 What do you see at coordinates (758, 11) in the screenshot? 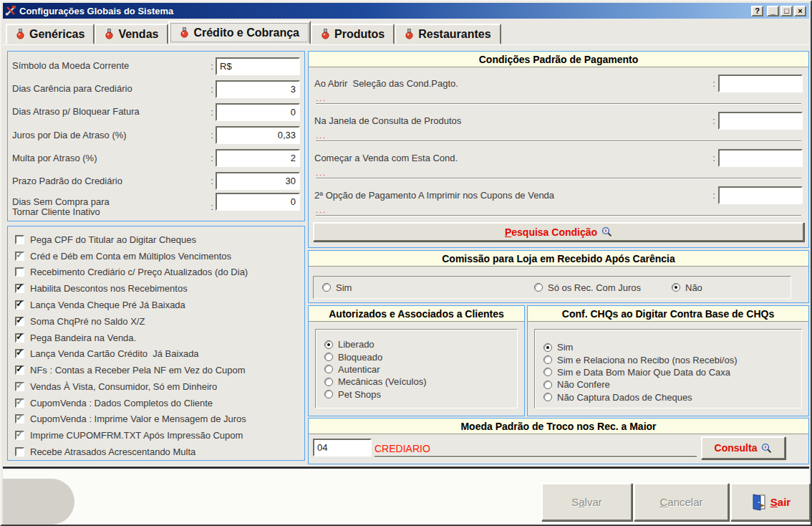
I see `help-button: ?` at bounding box center [758, 11].